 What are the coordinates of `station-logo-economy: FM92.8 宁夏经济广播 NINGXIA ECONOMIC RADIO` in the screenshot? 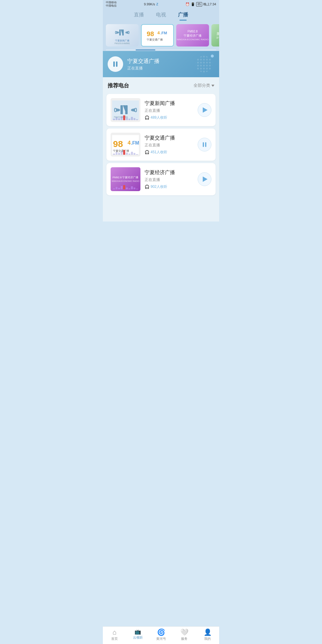 It's located at (126, 179).